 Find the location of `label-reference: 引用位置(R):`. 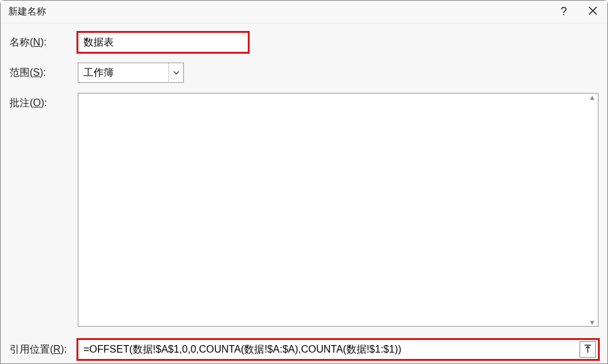

label-reference: 引用位置(R): is located at coordinates (41, 348).